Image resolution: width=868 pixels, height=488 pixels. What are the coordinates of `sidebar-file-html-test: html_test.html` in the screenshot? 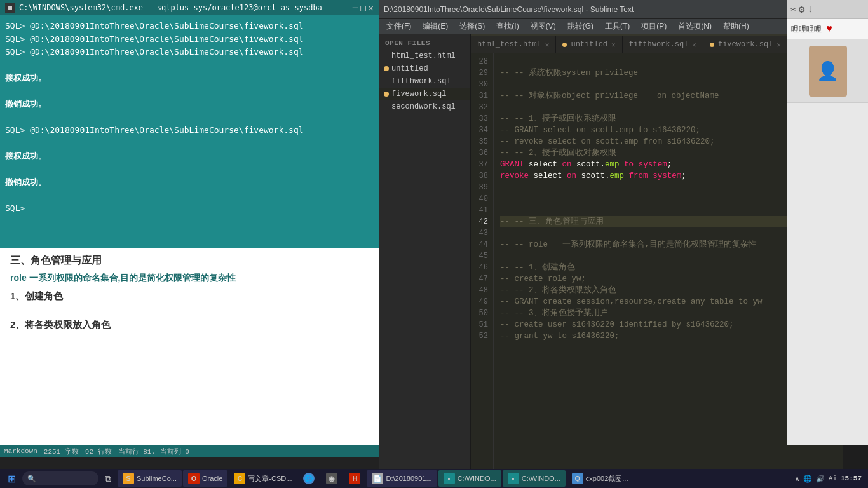 It's located at (424, 56).